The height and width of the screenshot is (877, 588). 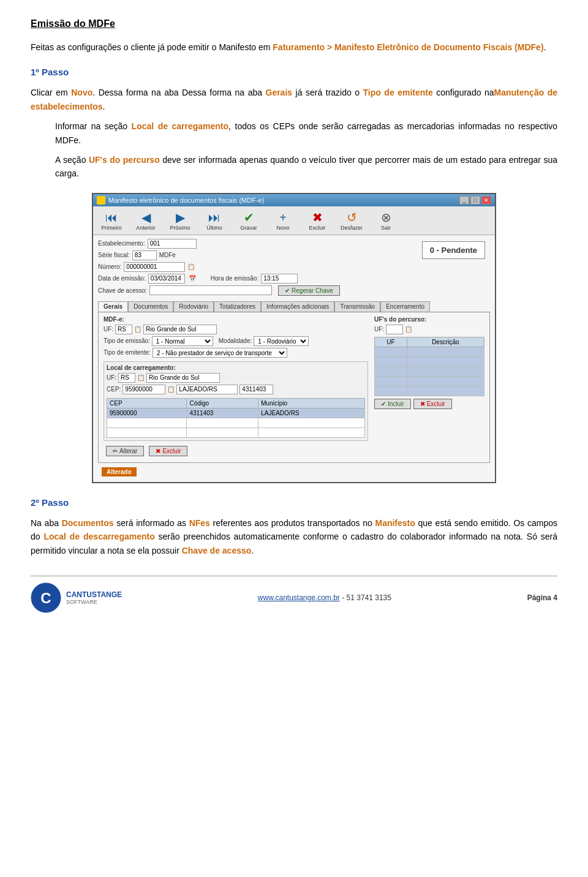 I want to click on window-title: Manifesto eletrônico de documentos fisca…, so click(x=186, y=200).